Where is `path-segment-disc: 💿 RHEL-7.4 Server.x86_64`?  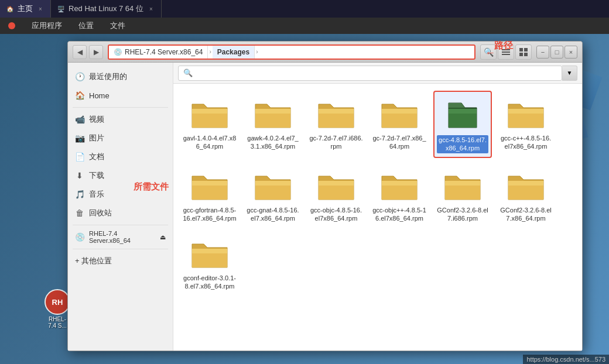
path-segment-disc: 💿 RHEL-7.4 Server.x86_64 is located at coordinates (158, 52).